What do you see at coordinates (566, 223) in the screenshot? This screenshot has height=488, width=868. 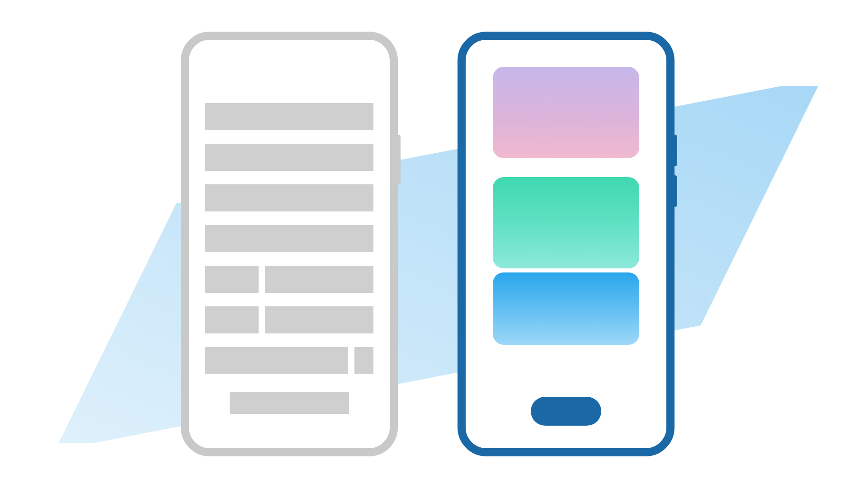 I see `card-teal` at bounding box center [566, 223].